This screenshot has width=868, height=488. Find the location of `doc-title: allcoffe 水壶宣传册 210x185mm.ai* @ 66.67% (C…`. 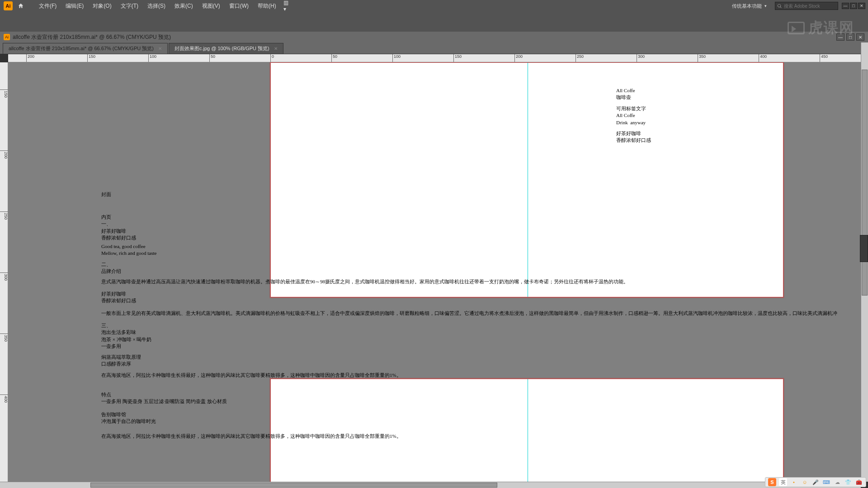

doc-title: allcoffe 水壶宣传册 210x185mm.ai* @ 66.67% (C… is located at coordinates (92, 37).